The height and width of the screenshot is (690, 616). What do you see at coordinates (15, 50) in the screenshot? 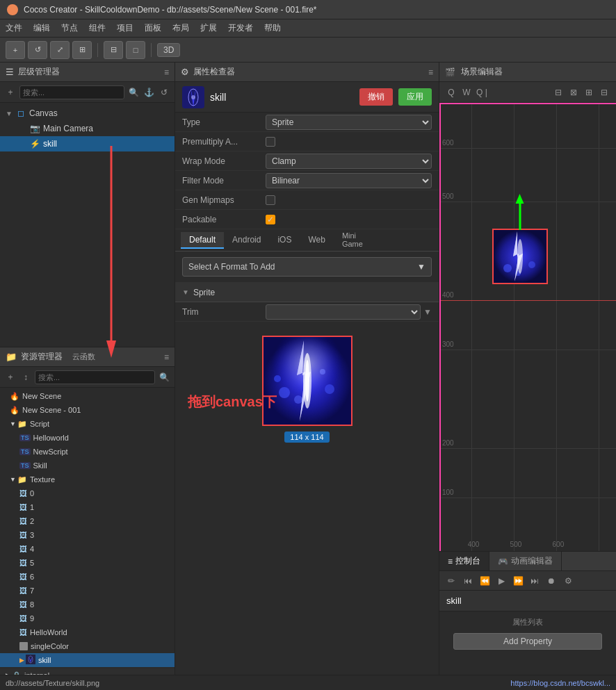
I see `toolbar-add-btn: +` at bounding box center [15, 50].